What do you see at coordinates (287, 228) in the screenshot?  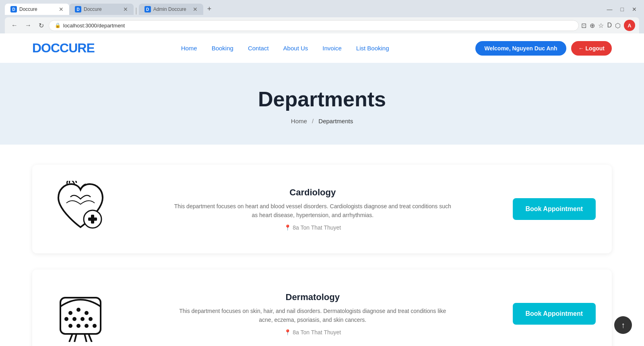 I see `location-pin-icon: 📍` at bounding box center [287, 228].